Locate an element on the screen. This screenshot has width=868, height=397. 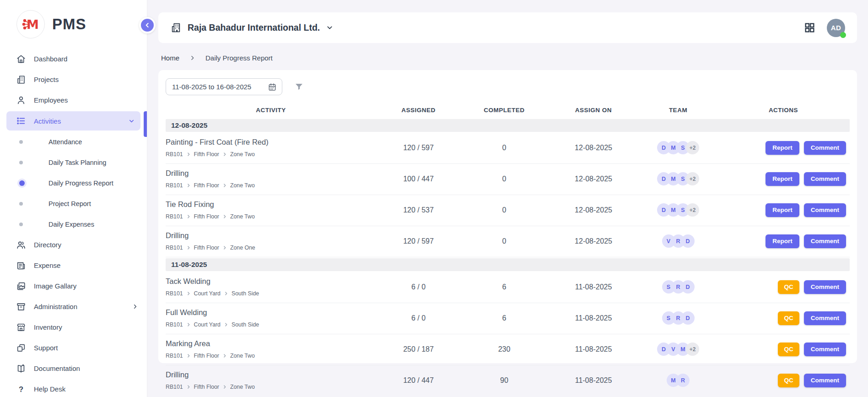
sidebar-item-administration: Administration is located at coordinates (73, 307).